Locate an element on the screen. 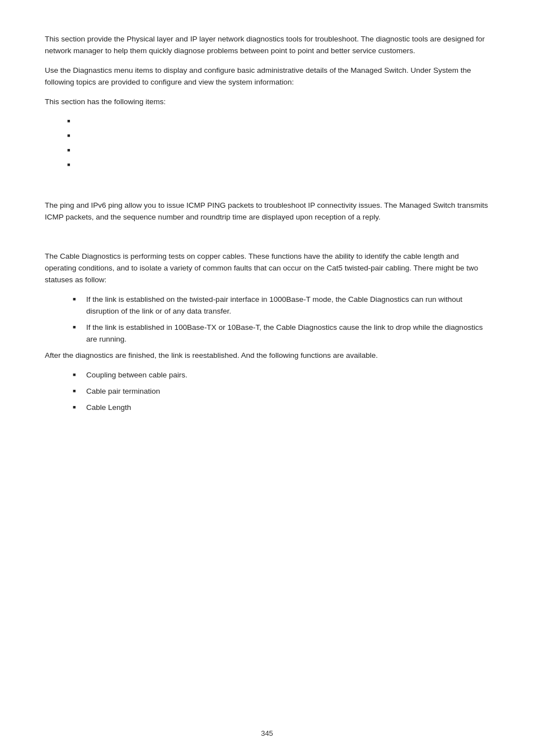 This screenshot has width=534, height=756. intro-text-3: This section has the following items: is located at coordinates (105, 102).